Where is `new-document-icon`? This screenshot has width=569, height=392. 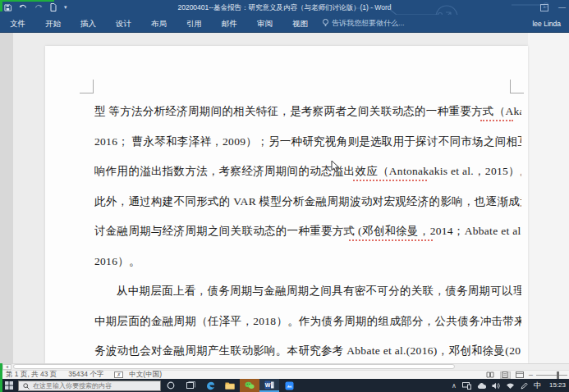 new-document-icon is located at coordinates (53, 7).